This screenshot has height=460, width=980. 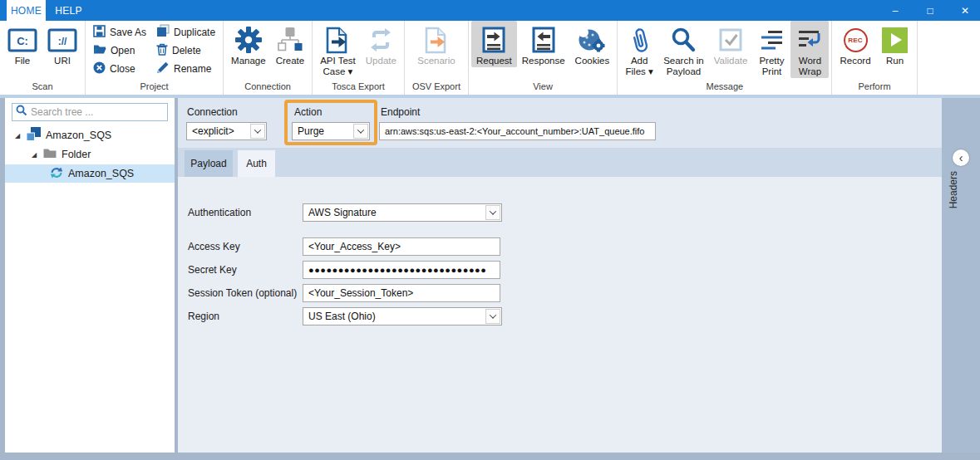 I want to click on window-controls: – □ ✕, so click(x=930, y=10).